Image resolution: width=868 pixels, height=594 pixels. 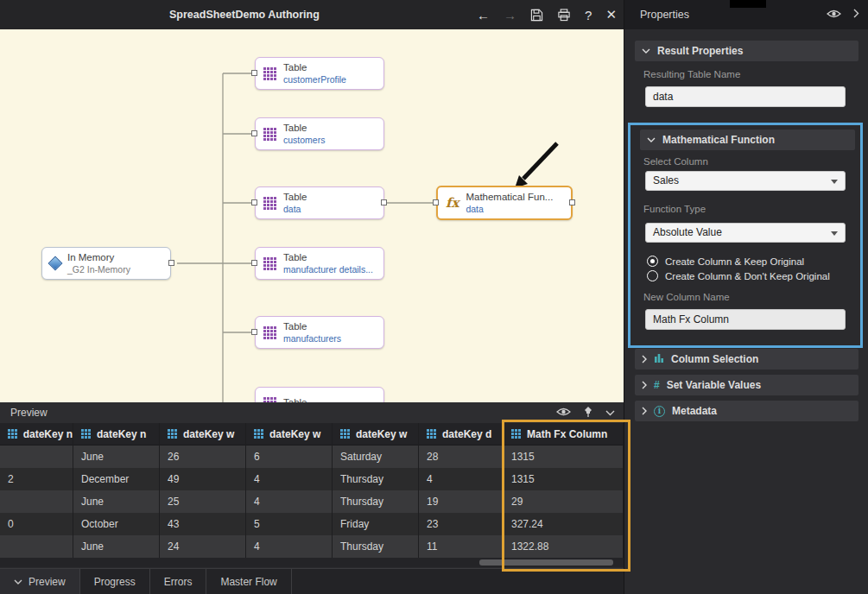 I want to click on preview-panel-header: Preview, so click(x=312, y=413).